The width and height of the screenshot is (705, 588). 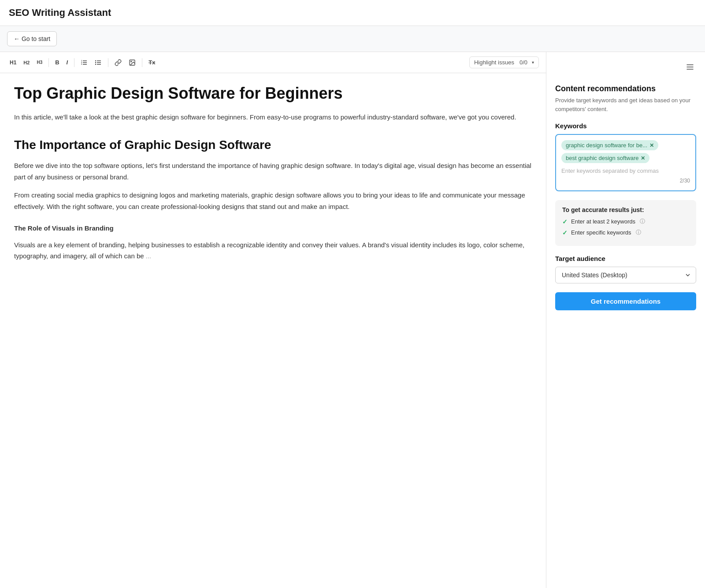 I want to click on tips-title: To get accurate results just:, so click(x=626, y=210).